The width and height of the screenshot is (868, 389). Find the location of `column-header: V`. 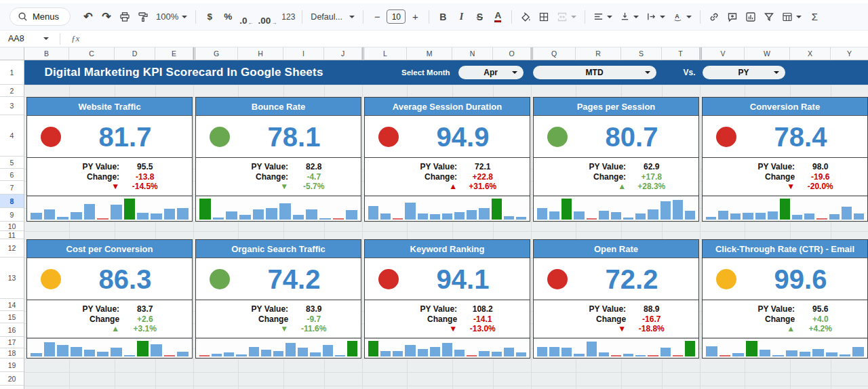

column-header: V is located at coordinates (722, 54).